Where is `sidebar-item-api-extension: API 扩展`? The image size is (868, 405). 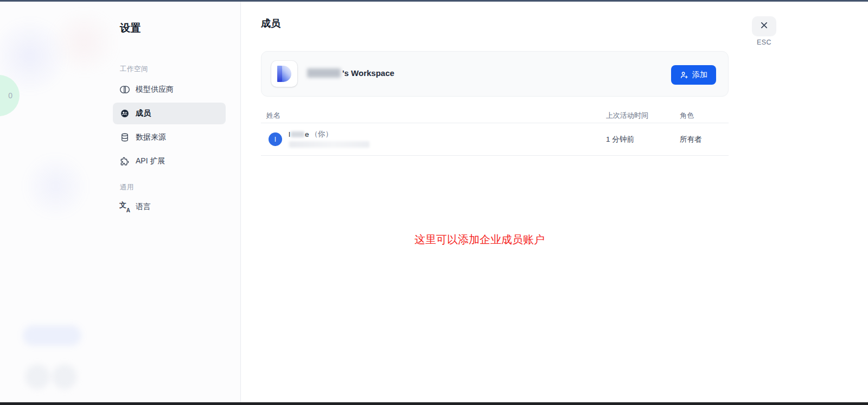
sidebar-item-api-extension: API 扩展 is located at coordinates (169, 161).